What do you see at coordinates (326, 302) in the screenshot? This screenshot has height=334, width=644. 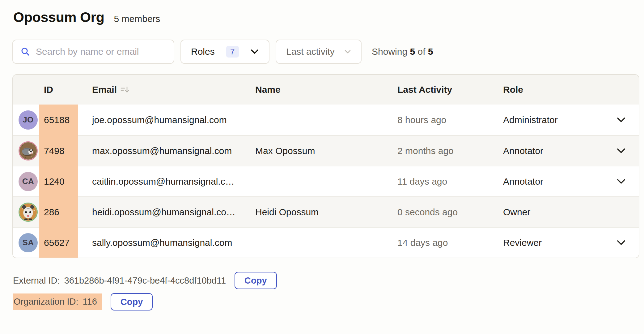 I see `organization-id-row: Organization ID: 116 Copy` at bounding box center [326, 302].